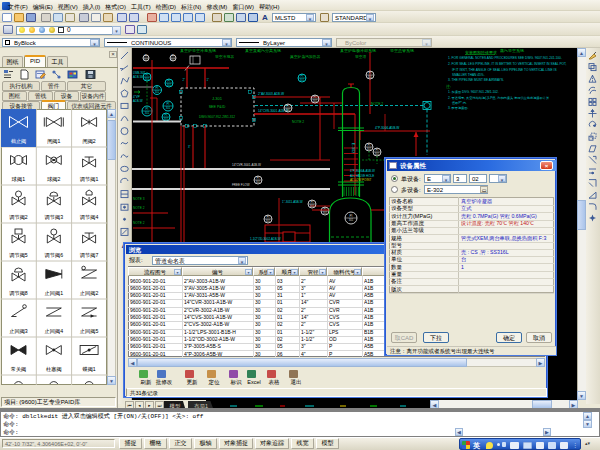 The image size is (600, 450). I want to click on svg-text: 3. 配管连接图., so click(458, 108).